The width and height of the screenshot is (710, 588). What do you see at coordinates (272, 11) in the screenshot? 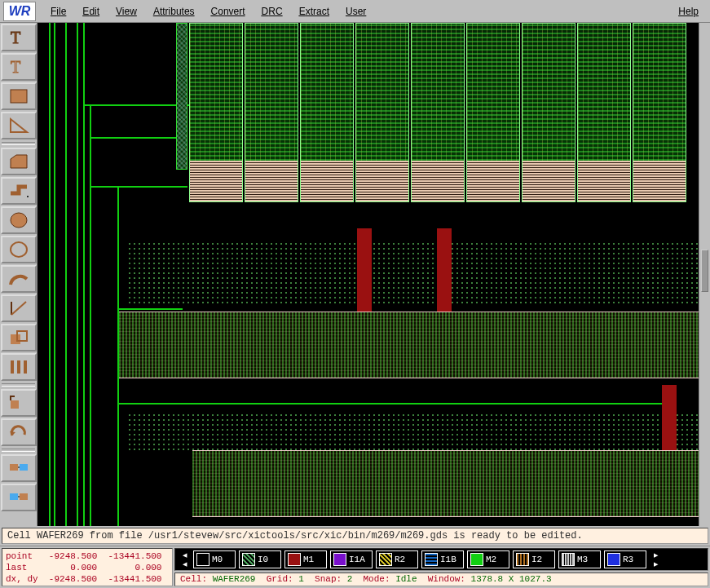
I see `menu-drc: DRC` at bounding box center [272, 11].